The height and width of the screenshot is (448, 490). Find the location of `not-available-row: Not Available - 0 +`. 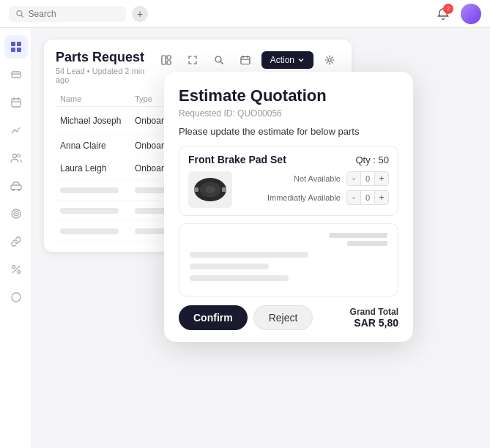

not-available-row: Not Available - 0 + is located at coordinates (314, 179).